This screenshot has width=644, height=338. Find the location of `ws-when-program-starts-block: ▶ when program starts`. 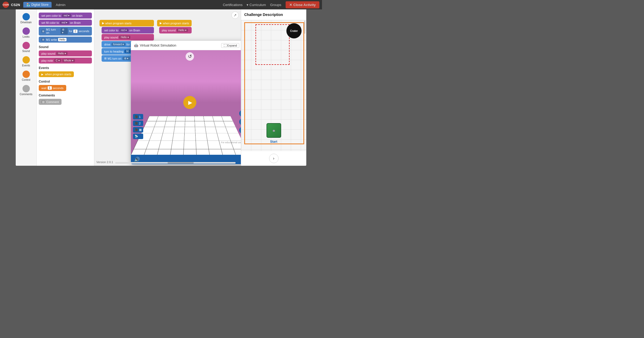

ws-when-program-starts-block: ▶ when program starts is located at coordinates (127, 23).